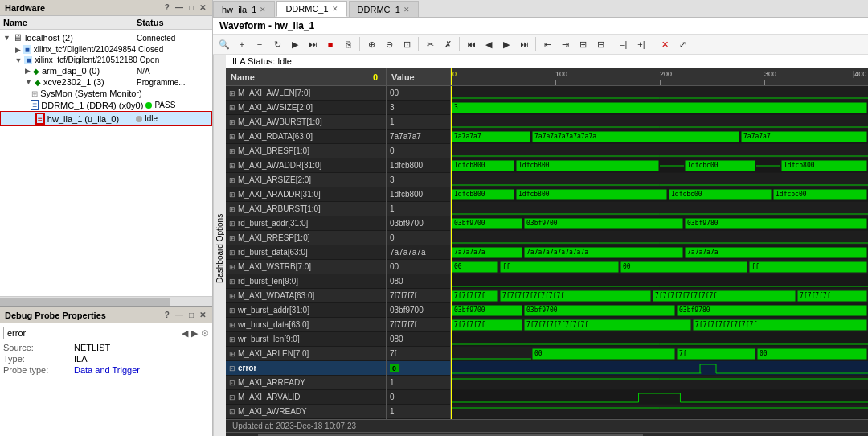 This screenshot has width=868, height=436. Describe the element at coordinates (106, 93) in the screenshot. I see `hw-item-sysmon: ⊞ SysMon (System Monitor)` at that location.